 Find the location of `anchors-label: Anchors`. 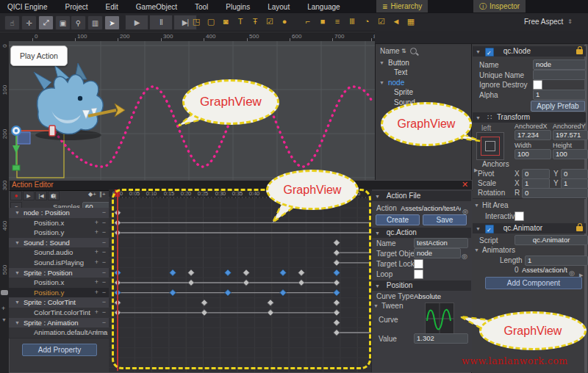

anchors-label: Anchors is located at coordinates (495, 164).